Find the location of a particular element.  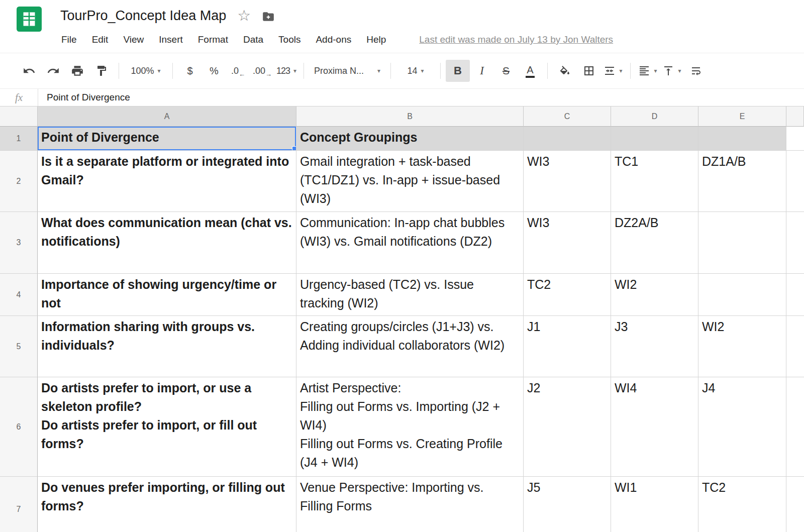

cell-F5 is located at coordinates (795, 347).